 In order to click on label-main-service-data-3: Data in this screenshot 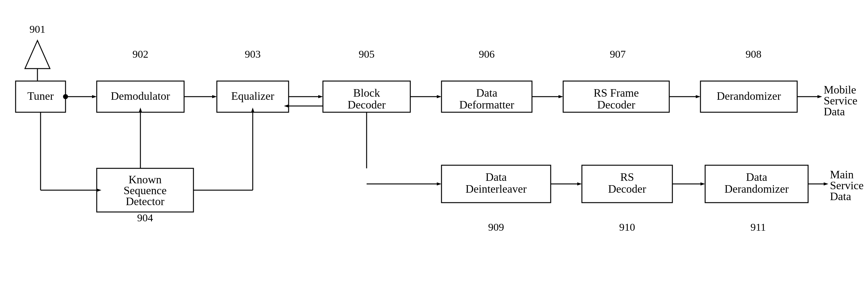, I will do `click(840, 197)`.